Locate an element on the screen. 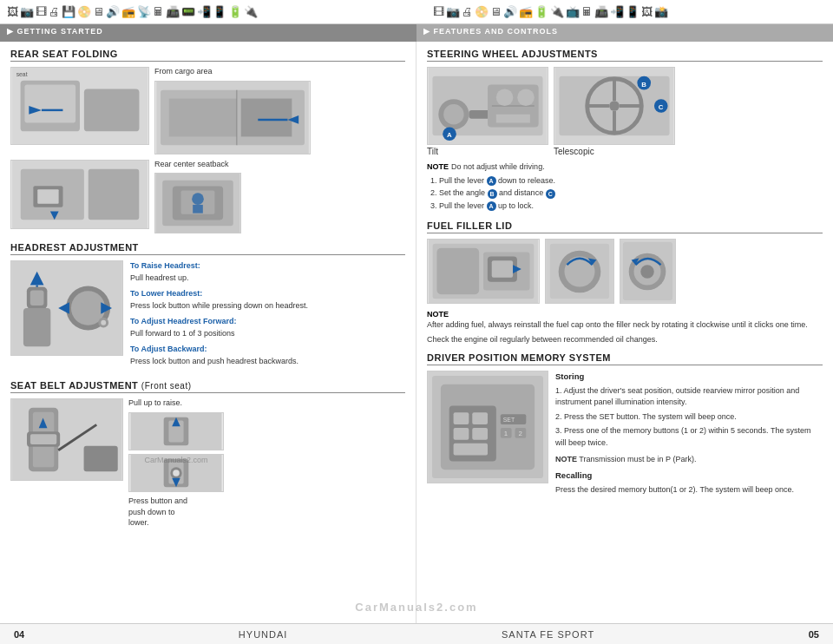 Image resolution: width=833 pixels, height=644 pixels. steering-note-prefix: NOTE is located at coordinates (437, 167).